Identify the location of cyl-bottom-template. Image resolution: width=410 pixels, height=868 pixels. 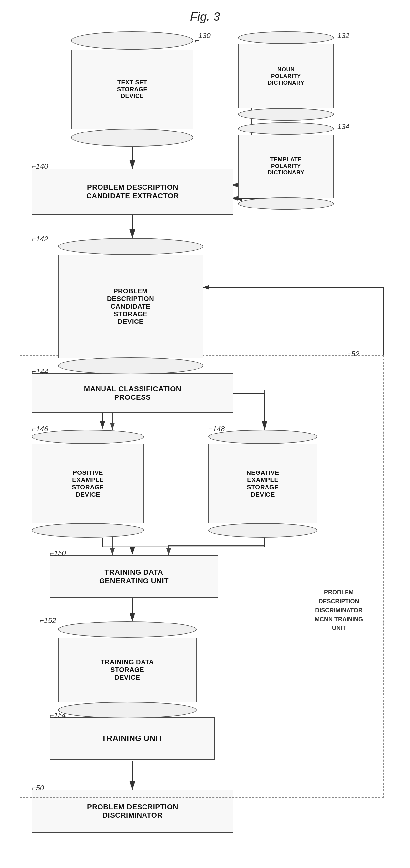
(286, 204).